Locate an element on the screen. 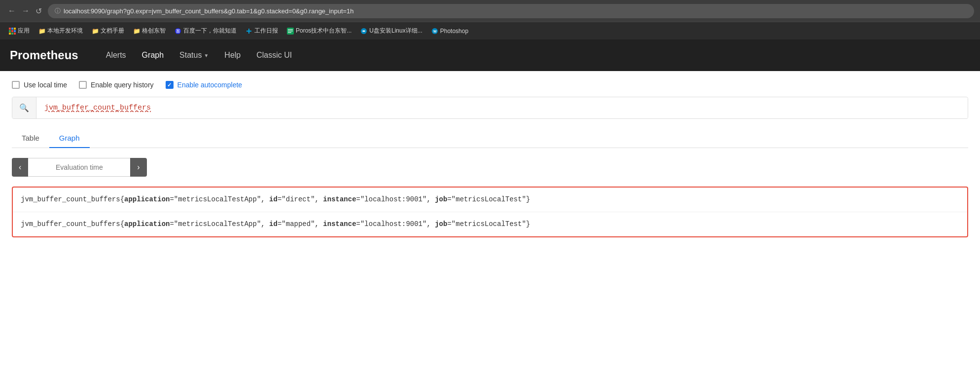 The image size is (980, 378). bookmarks-bar: 应用 📁 本地开发环境 📁 文档手册 📁 格创东智 百 百度一下，你就知道 is located at coordinates (490, 31).